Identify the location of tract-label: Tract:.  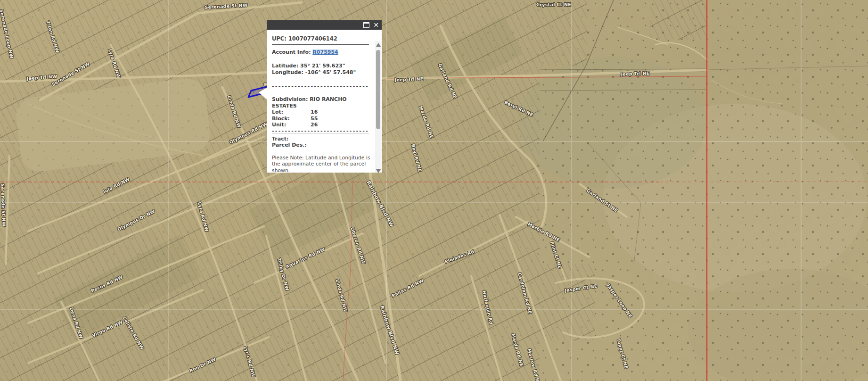
(320, 139).